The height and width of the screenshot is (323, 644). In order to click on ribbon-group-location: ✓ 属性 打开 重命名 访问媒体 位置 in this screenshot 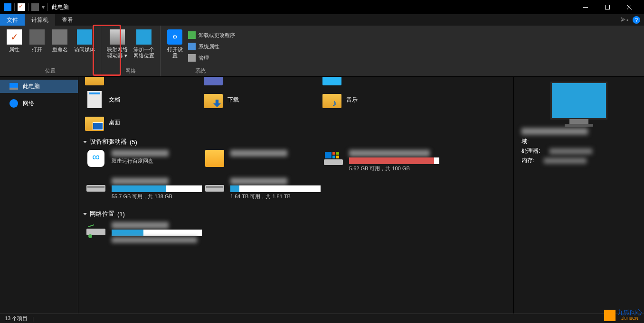, I will do `click(50, 51)`.